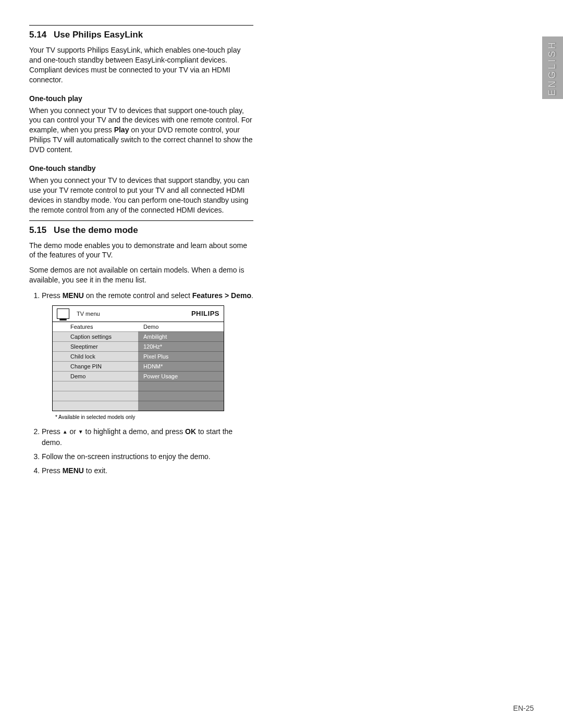 This screenshot has height=728, width=563. Describe the element at coordinates (63, 314) in the screenshot. I see `tv-icon` at that location.